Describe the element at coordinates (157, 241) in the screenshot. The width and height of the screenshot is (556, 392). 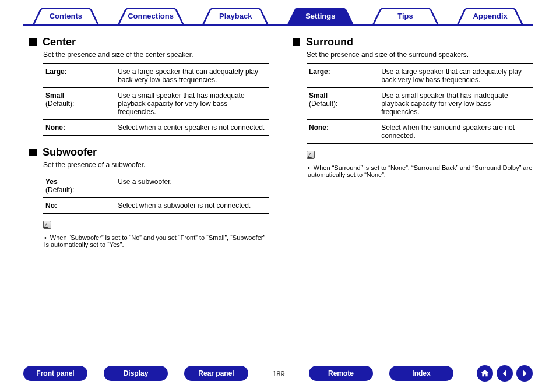
I see `note-text: When “Subwoofer” is set to “No” and you …` at that location.